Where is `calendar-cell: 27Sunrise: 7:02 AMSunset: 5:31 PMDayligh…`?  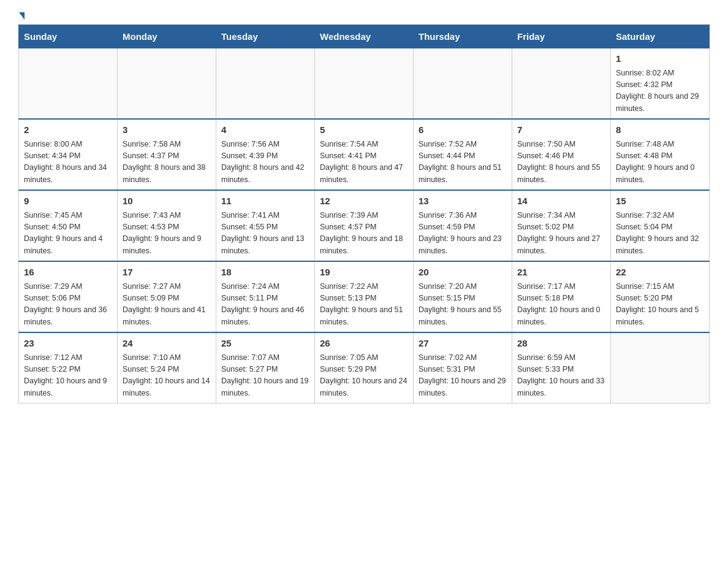
calendar-cell: 27Sunrise: 7:02 AMSunset: 5:31 PMDayligh… is located at coordinates (463, 368).